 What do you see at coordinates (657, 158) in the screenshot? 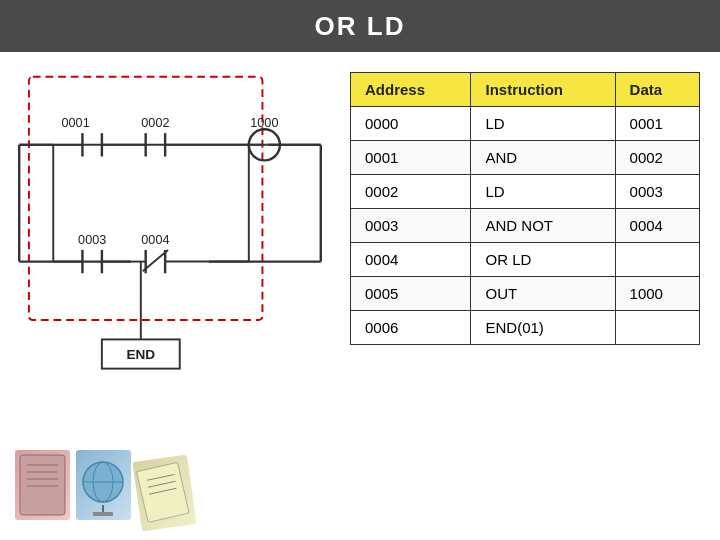
I see `cell-data: 0002` at bounding box center [657, 158].